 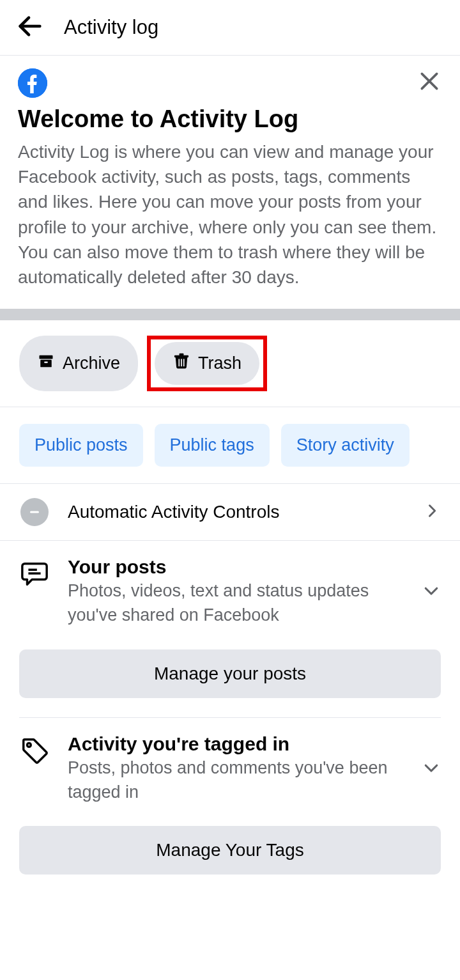 I want to click on archive-icon, so click(x=46, y=363).